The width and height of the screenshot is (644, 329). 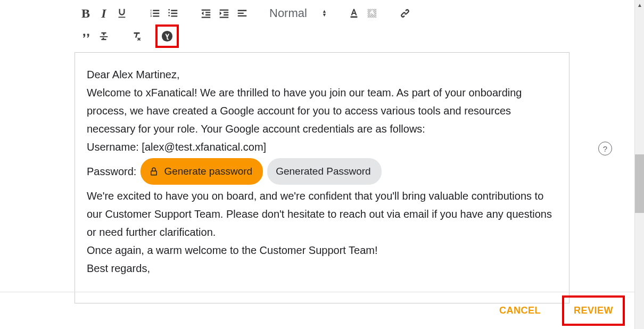 I want to click on review-button: REVIEW, so click(x=593, y=311).